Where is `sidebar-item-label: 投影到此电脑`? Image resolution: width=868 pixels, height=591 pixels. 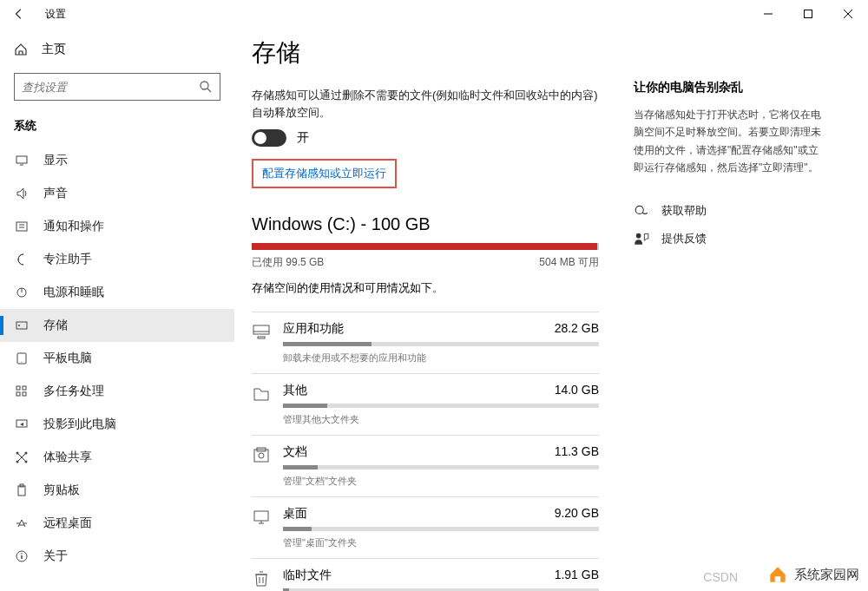
sidebar-item-label: 投影到此电脑 is located at coordinates (80, 424).